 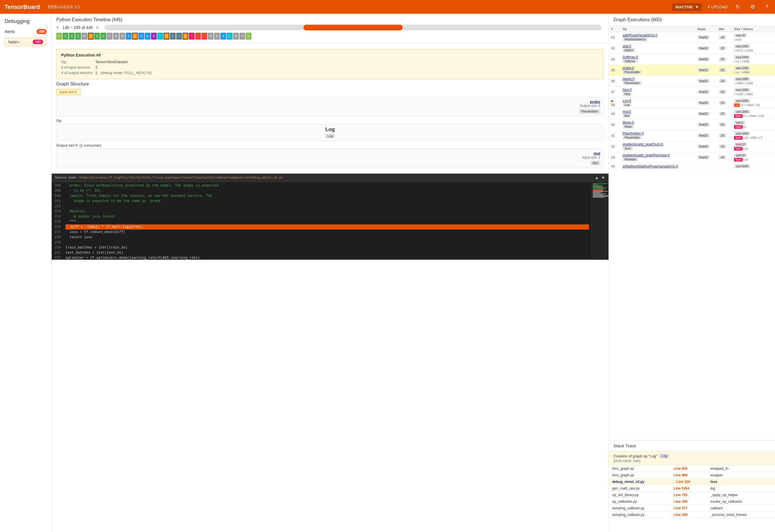 I want to click on op-name-93: gradients/add_grad/Reshape:0, so click(x=646, y=155).